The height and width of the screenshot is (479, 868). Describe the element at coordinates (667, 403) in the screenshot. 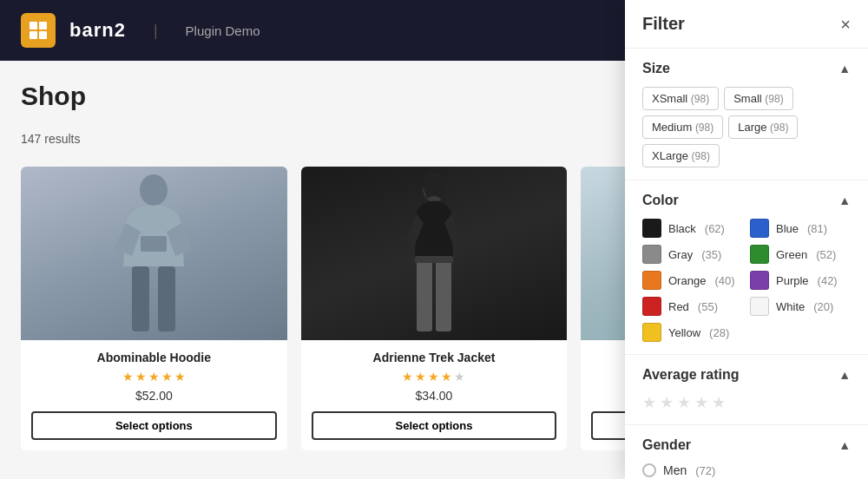

I see `rating-star-2: ★` at that location.